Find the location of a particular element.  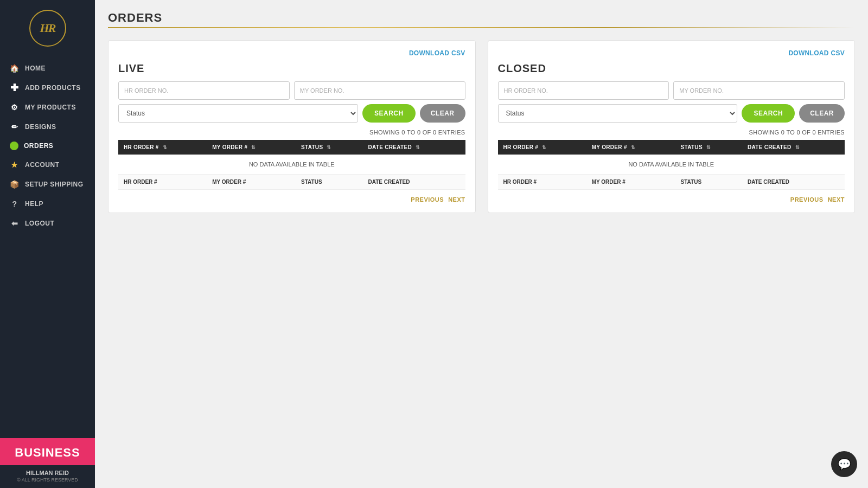

sidebar-item-my-products: ⚙ MY PRODUCTS is located at coordinates (48, 107).